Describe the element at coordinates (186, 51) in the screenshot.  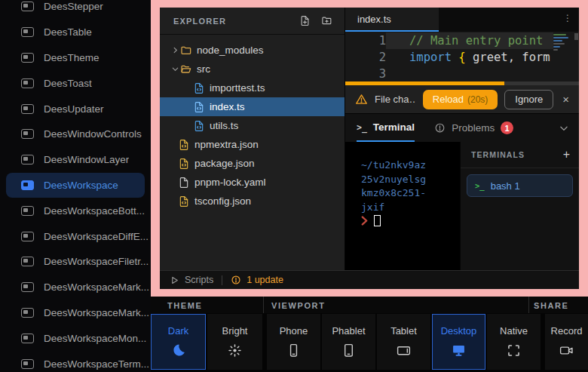
I see `folder-icon` at that location.